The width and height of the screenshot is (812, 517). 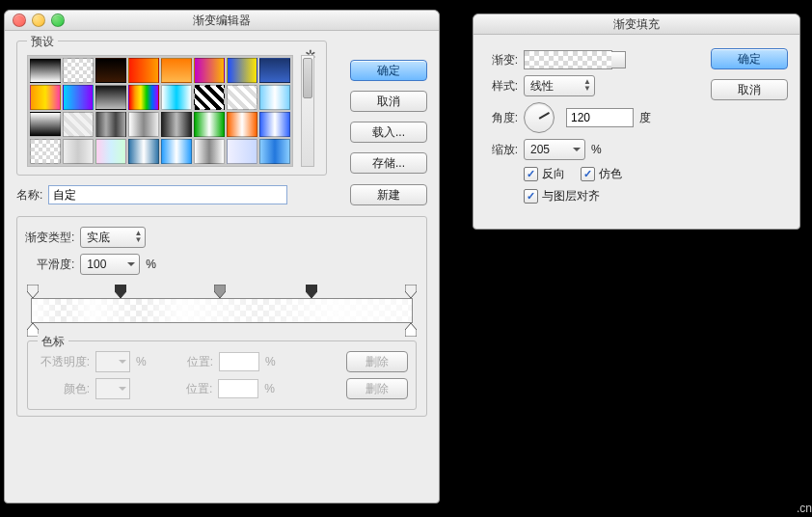 I want to click on editor-title: 渐变编辑器, so click(x=222, y=21).